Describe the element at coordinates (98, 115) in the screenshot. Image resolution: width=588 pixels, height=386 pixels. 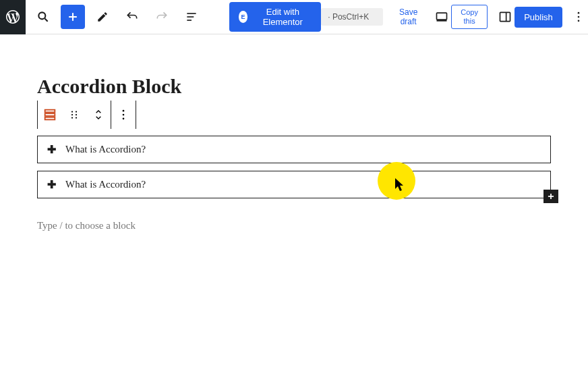
I see `move-up-down-icon` at that location.